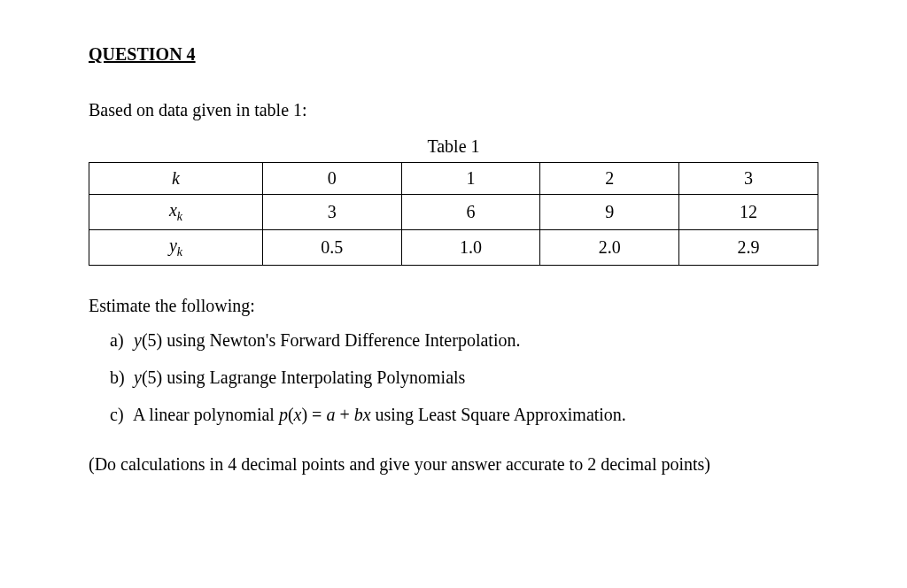  What do you see at coordinates (327, 340) in the screenshot?
I see `item-text: y(5) using Newton's Forward Difference I…` at bounding box center [327, 340].